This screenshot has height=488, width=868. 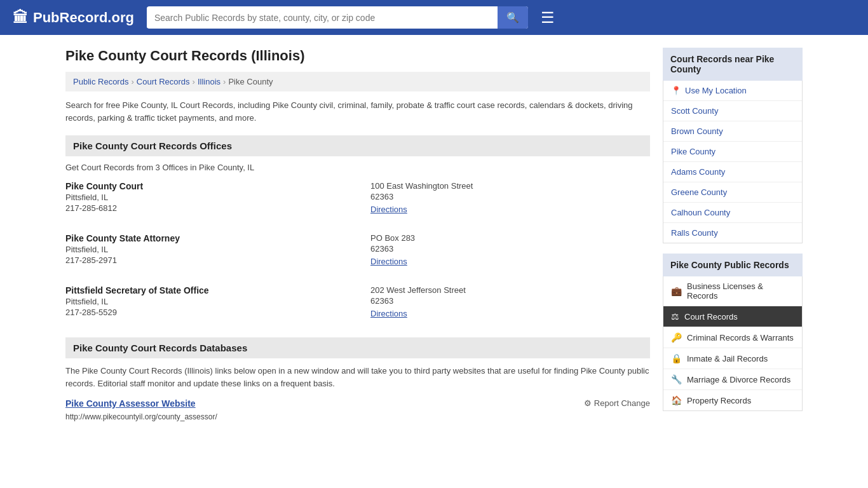 What do you see at coordinates (389, 314) in the screenshot?
I see `office-3-directions: Directions` at bounding box center [389, 314].